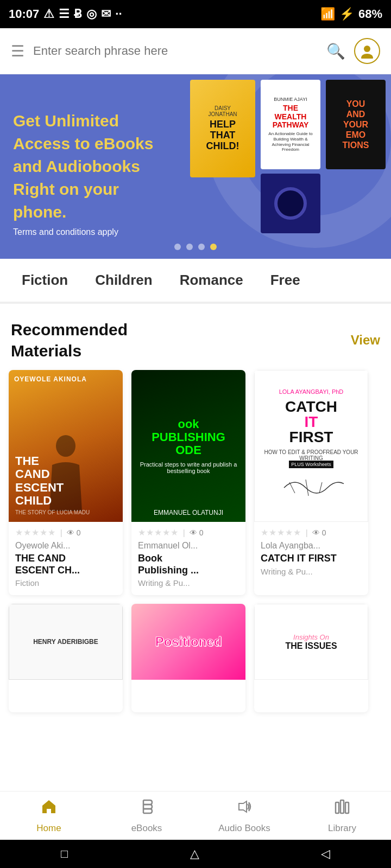 Image resolution: width=391 pixels, height=868 pixels. I want to click on category-tabs: Fiction Children Romance Free, so click(195, 281).